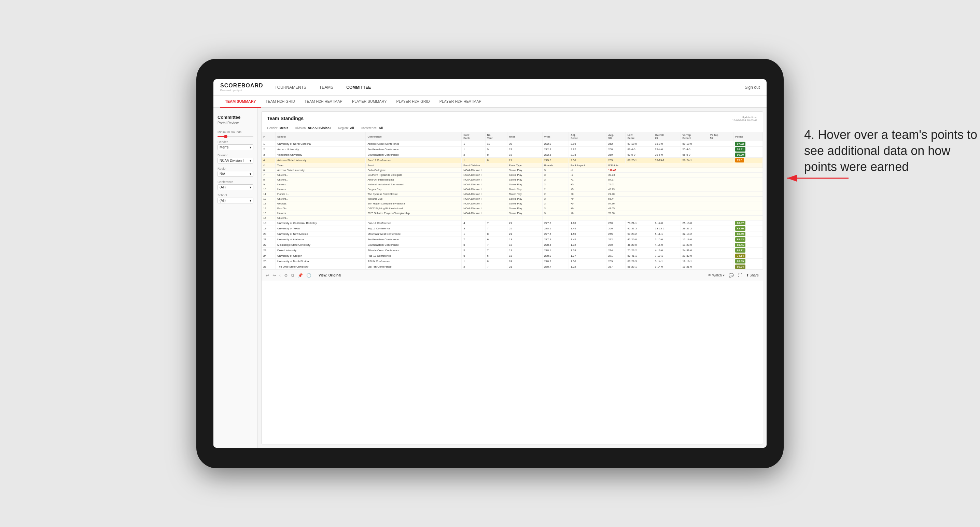  What do you see at coordinates (301, 275) in the screenshot?
I see `pin-button: 📌` at bounding box center [301, 275].